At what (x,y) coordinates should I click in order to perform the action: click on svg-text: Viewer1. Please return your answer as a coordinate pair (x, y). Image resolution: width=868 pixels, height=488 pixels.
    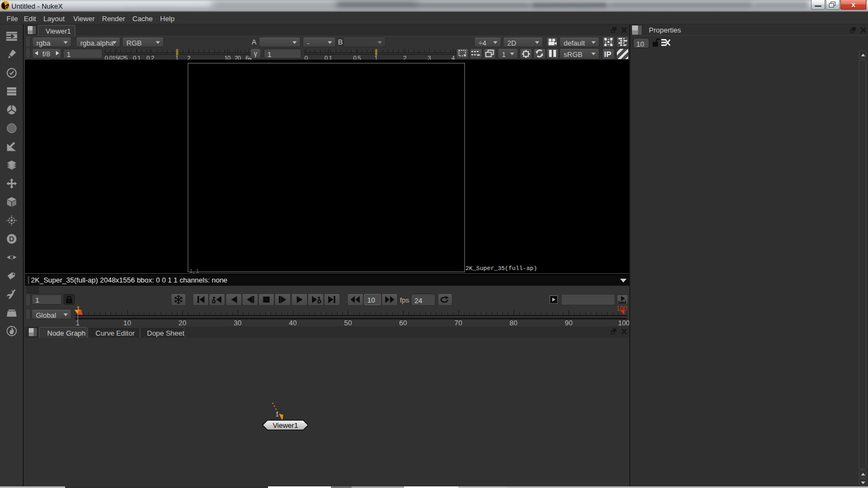
    Looking at the image, I should click on (285, 425).